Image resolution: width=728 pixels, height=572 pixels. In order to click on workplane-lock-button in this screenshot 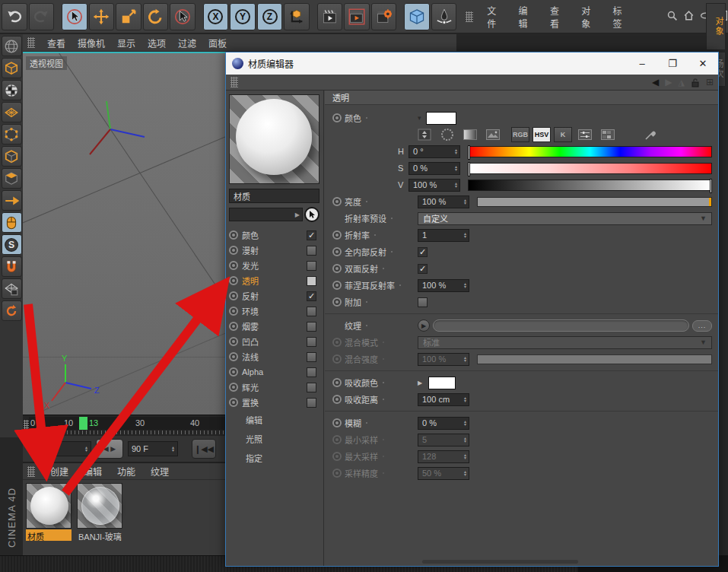, I will do `click(12, 289)`.